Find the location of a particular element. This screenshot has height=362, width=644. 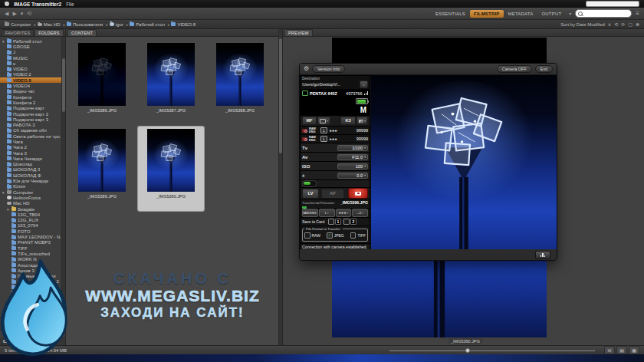

folder-tree-item: ▾ Видео чат is located at coordinates (32, 92).